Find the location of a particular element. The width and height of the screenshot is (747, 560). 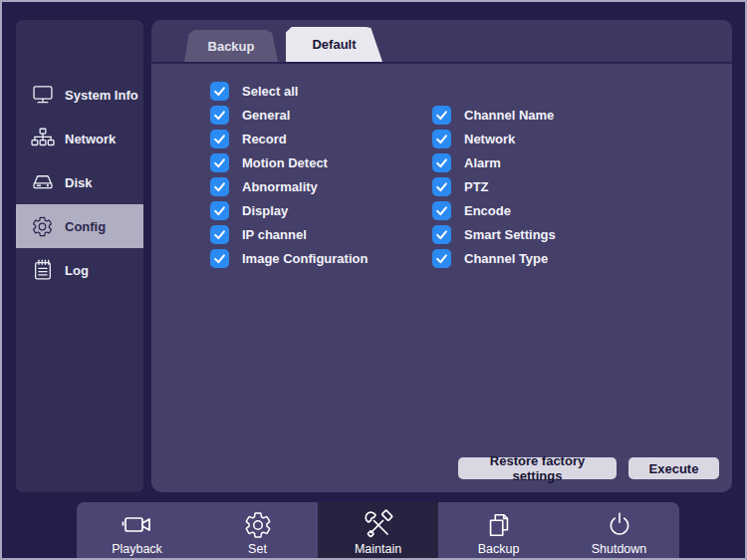

tab-default: Default is located at coordinates (335, 44).